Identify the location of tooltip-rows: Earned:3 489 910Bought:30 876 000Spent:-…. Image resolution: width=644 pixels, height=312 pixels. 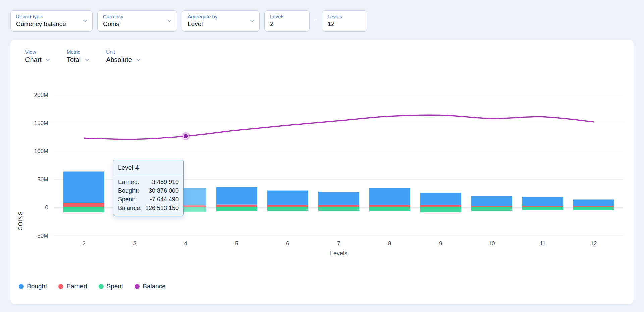
(148, 195).